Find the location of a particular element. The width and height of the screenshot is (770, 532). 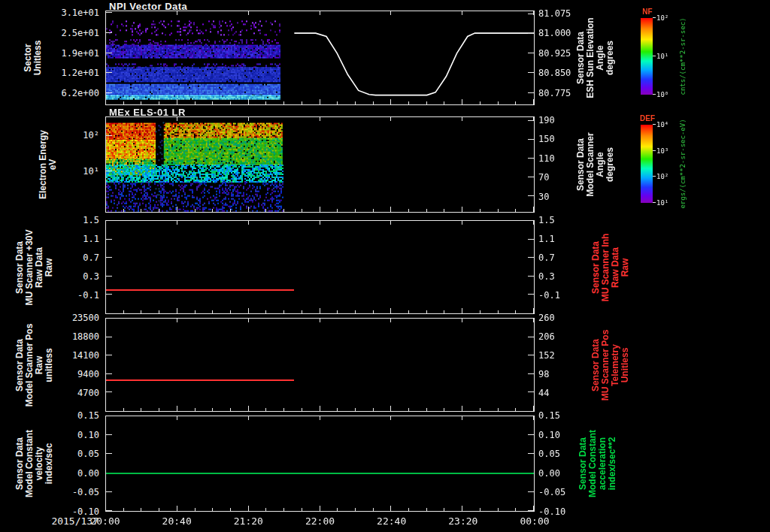

y-tick-label: 14100 is located at coordinates (86, 355).